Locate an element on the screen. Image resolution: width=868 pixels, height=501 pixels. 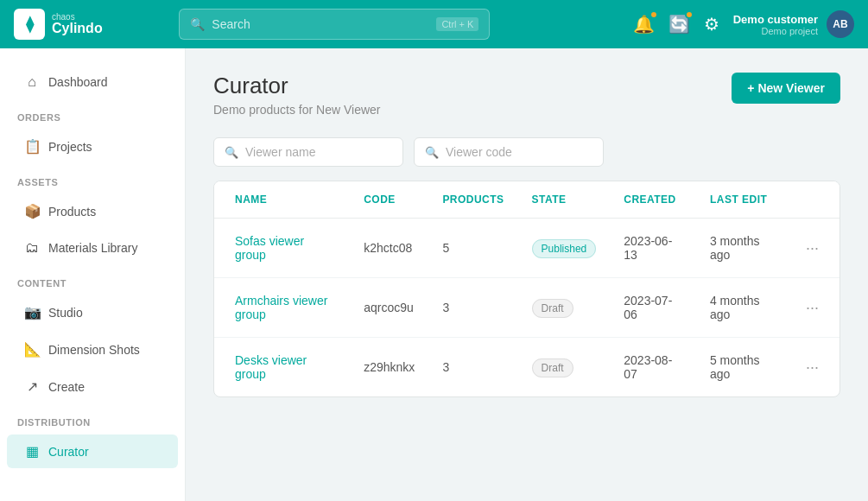
logo-text: chaos Cylindo is located at coordinates (78, 24).